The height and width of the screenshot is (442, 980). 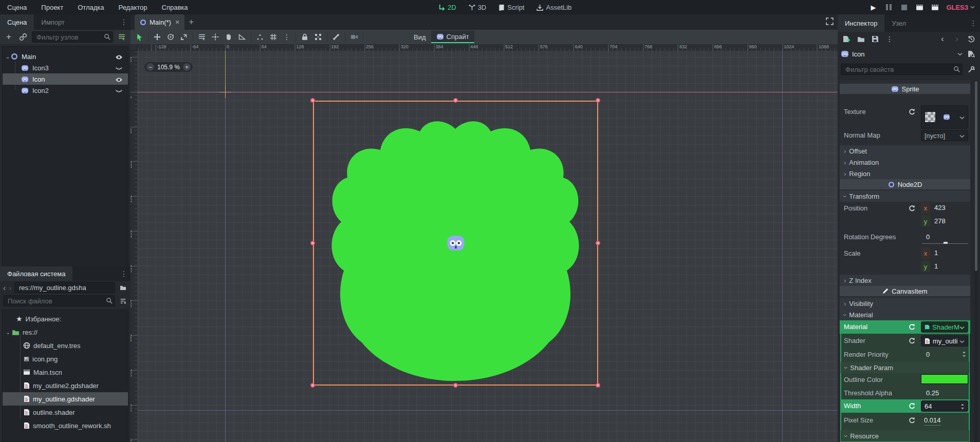 I want to click on mode-assetlib-button: AssetLib, so click(x=554, y=7).